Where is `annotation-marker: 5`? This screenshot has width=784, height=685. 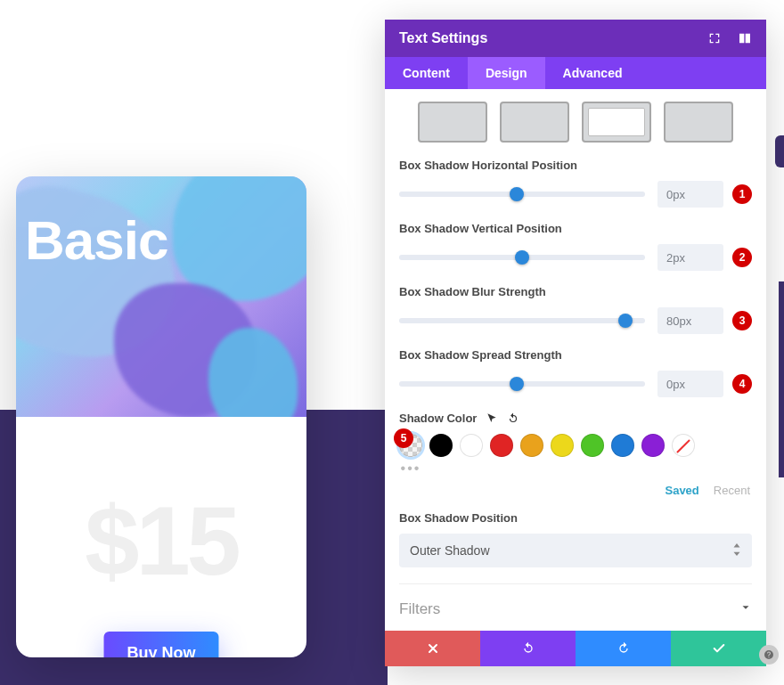
annotation-marker: 5 is located at coordinates (404, 438).